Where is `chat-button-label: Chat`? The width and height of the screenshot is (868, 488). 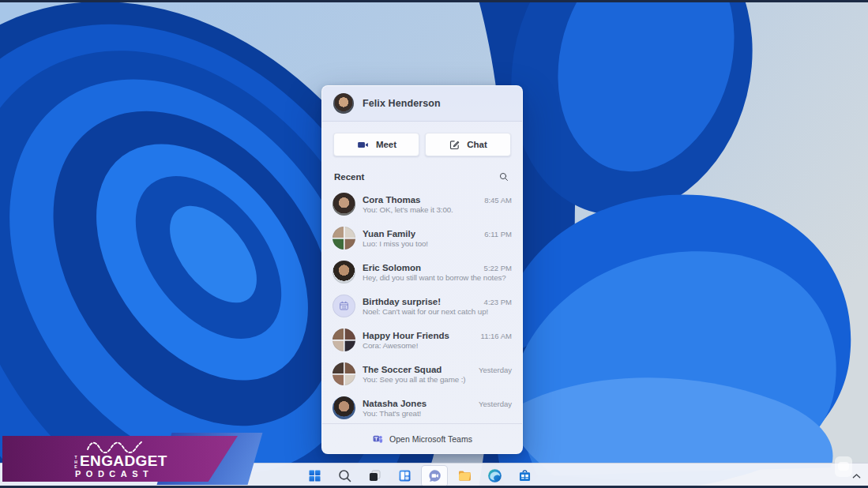 chat-button-label: Chat is located at coordinates (477, 145).